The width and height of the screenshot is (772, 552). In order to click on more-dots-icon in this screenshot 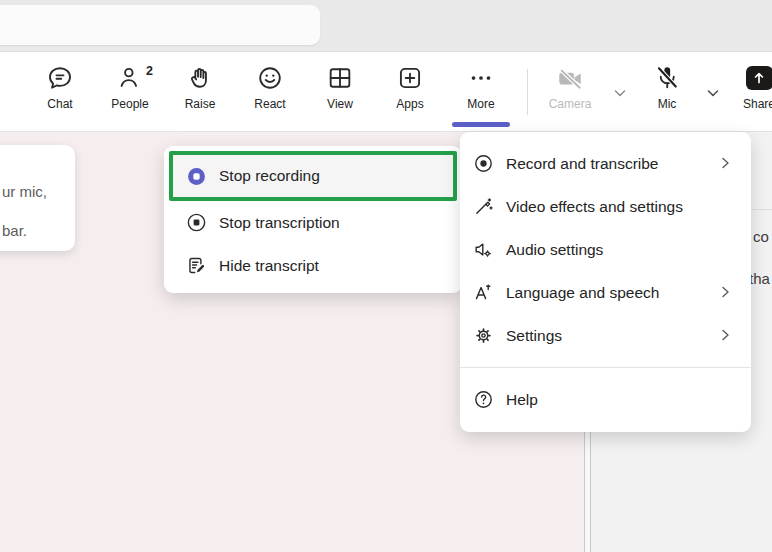, I will do `click(481, 78)`.